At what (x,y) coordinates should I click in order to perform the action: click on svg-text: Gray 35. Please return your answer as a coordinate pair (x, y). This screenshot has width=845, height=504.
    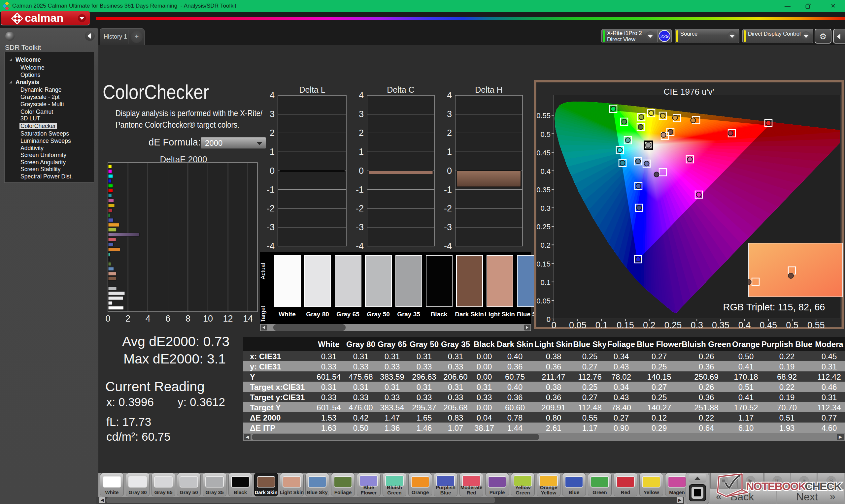
    Looking at the image, I should click on (409, 314).